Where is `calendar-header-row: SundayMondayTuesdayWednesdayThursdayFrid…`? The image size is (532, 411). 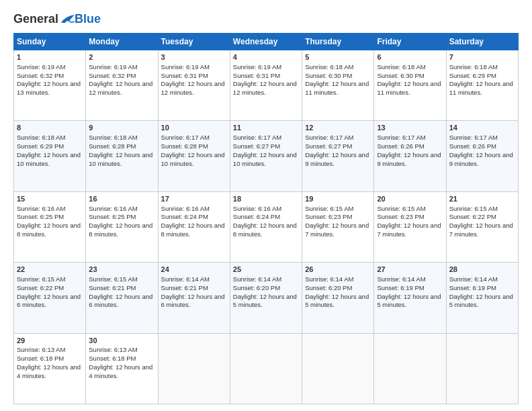
calendar-header-row: SundayMondayTuesdayWednesdayThursdayFrid… is located at coordinates (266, 42).